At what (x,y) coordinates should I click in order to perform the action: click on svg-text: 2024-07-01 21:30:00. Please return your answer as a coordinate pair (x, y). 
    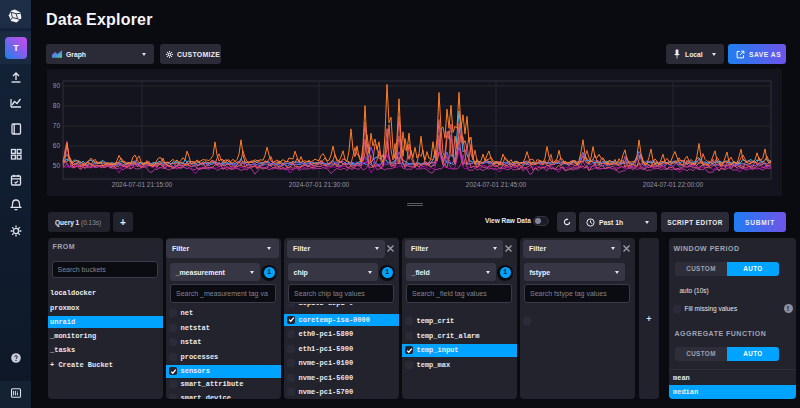
    Looking at the image, I should click on (320, 184).